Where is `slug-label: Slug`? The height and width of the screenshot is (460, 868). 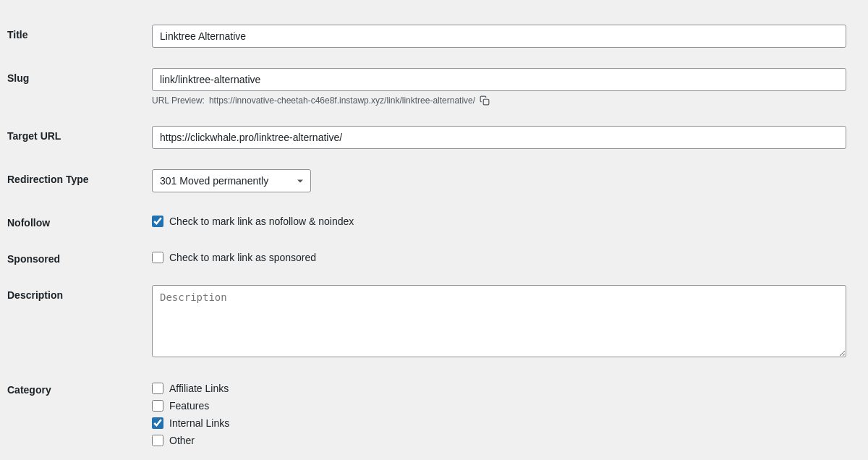
slug-label: Slug is located at coordinates (80, 76).